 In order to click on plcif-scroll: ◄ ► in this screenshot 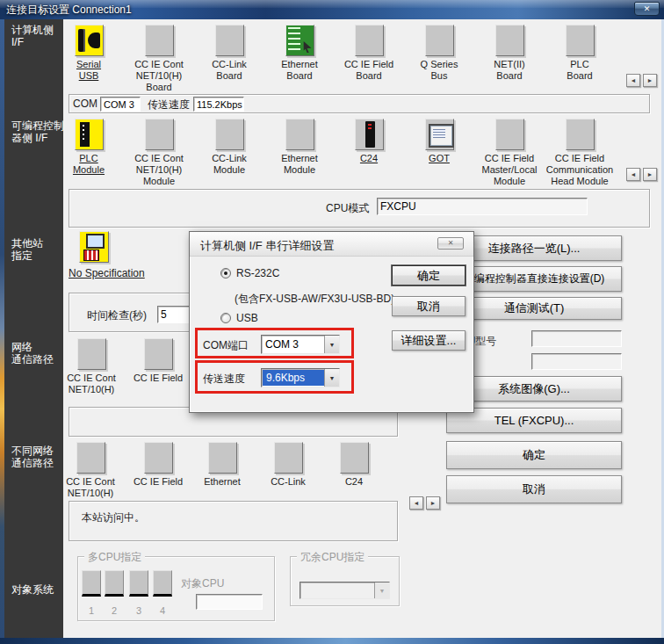, I will do `click(641, 174)`.